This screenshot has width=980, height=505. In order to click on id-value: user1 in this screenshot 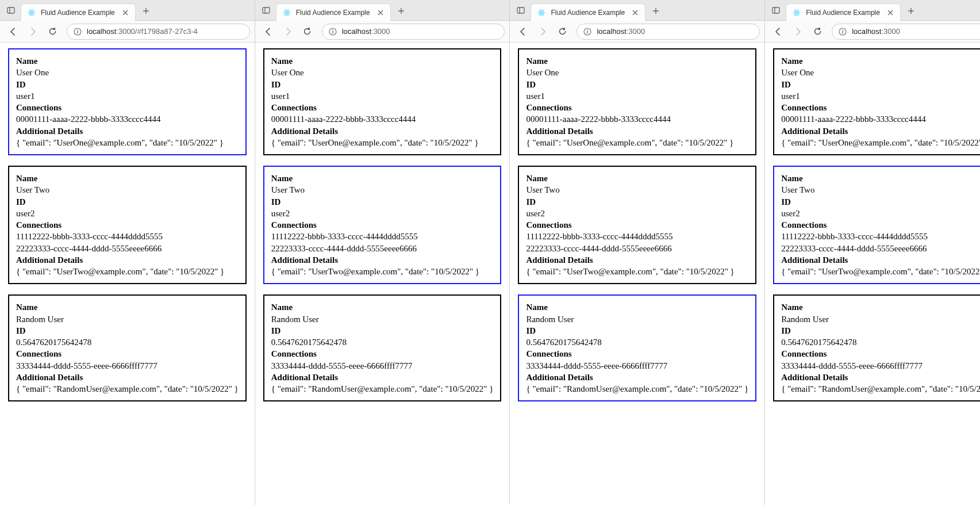, I will do `click(128, 96)`.